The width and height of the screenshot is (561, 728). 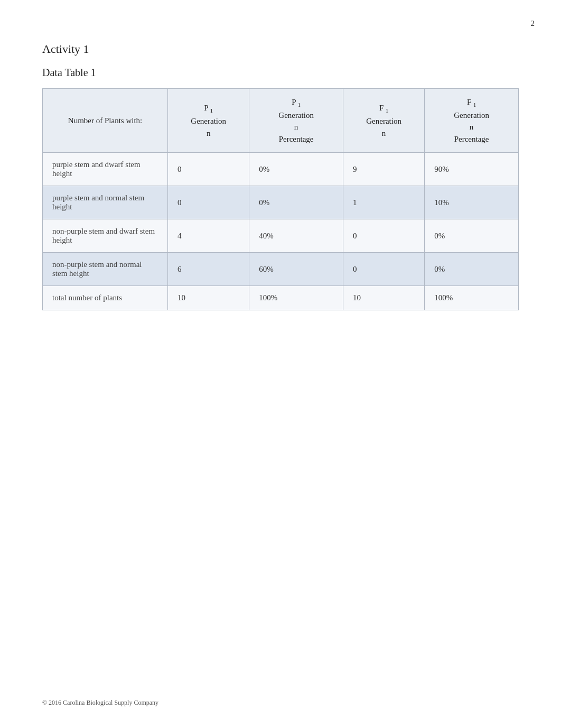 I want to click on table-row: purple stem and dwarf stem height00%990%, so click(x=281, y=169).